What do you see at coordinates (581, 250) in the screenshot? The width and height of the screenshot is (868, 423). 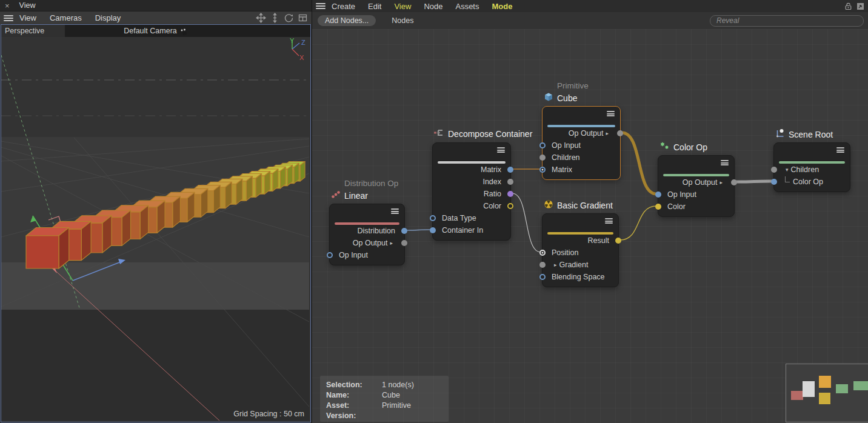 I see `node-gradient: ResultPosition▸GradientBlending Space` at bounding box center [581, 250].